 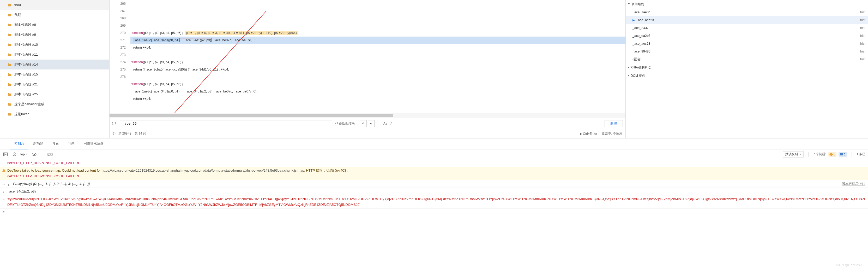 I want to click on snippet-item: 脚本代码段 #11, so click(x=55, y=55).